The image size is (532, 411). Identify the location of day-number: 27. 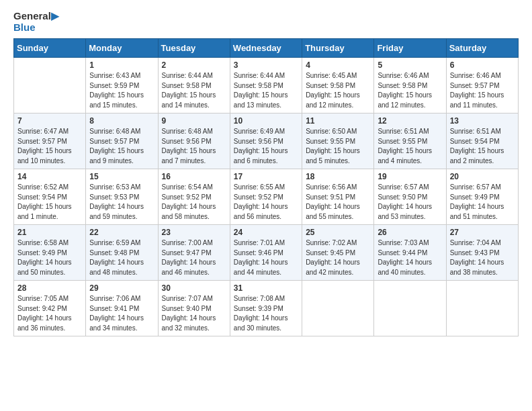
(482, 232).